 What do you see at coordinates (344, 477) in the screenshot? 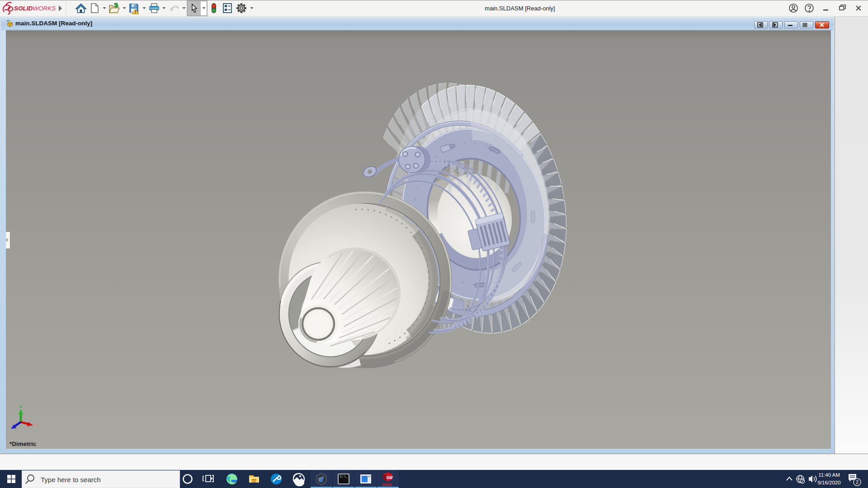
I see `svg-text: C:\_` at bounding box center [344, 477].